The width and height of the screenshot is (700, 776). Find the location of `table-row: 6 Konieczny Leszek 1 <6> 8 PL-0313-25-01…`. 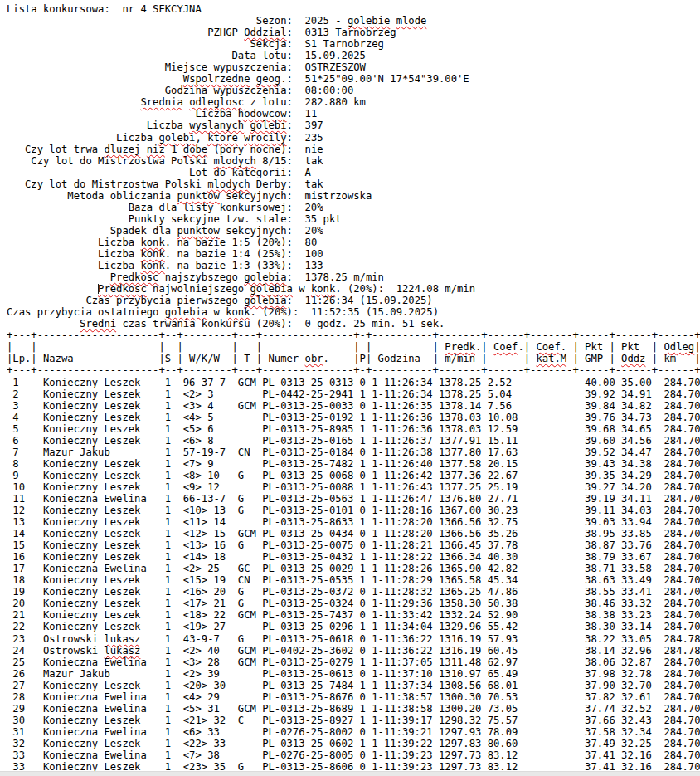

table-row: 6 Konieczny Leszek 1 <6> 8 PL-0313-25-01… is located at coordinates (353, 441).